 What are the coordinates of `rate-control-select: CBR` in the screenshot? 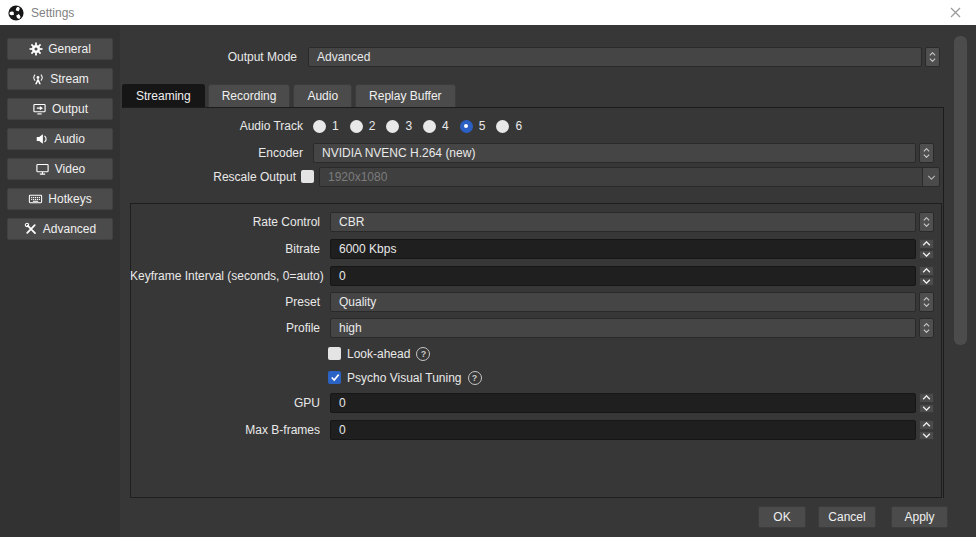 It's located at (623, 222).